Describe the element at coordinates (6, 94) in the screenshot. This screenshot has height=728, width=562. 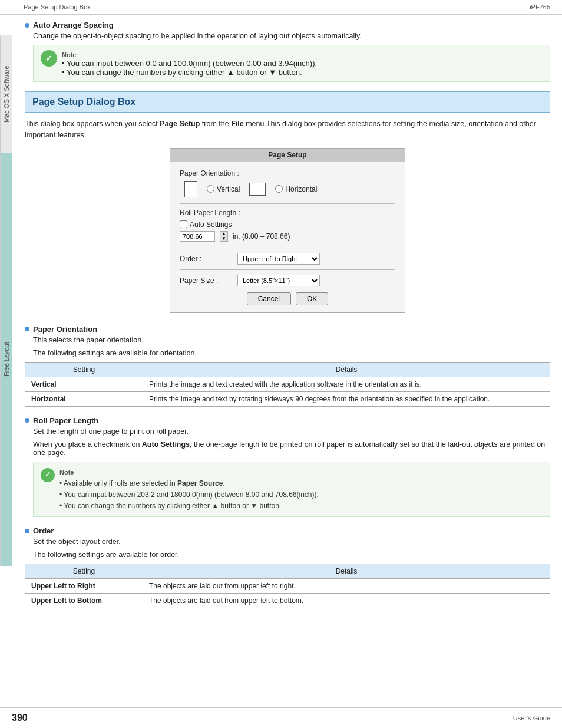
I see `side-label-macos: Mac OS X Software` at that location.